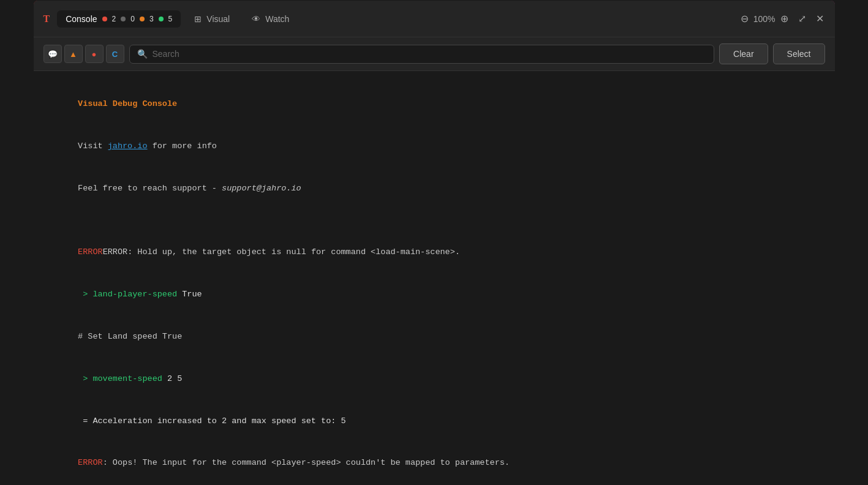 This screenshot has height=485, width=868. Describe the element at coordinates (820, 18) in the screenshot. I see `close-button: ✕` at that location.